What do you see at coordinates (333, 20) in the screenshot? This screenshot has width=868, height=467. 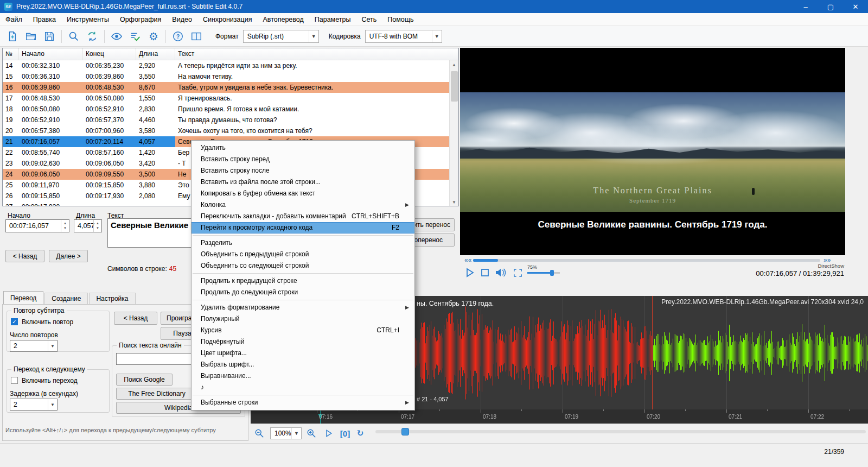 I see `menubar-item: Параметры` at bounding box center [333, 20].